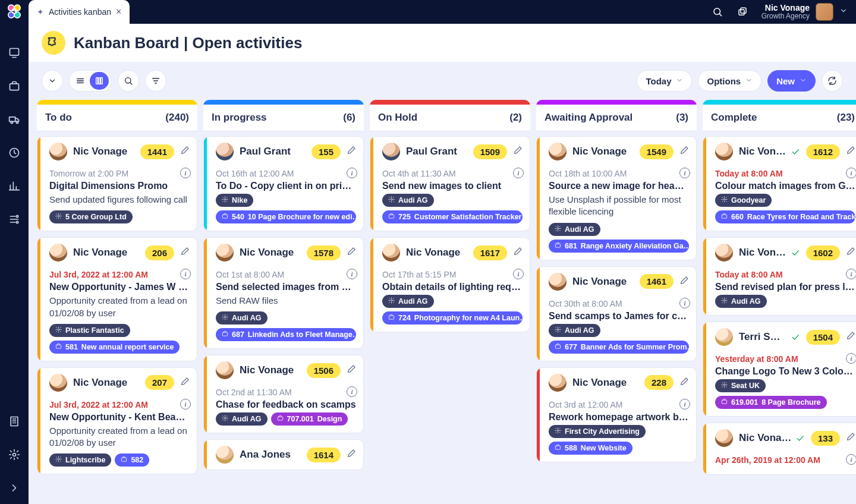 The height and width of the screenshot is (504, 856). I want to click on refresh-button, so click(832, 81).